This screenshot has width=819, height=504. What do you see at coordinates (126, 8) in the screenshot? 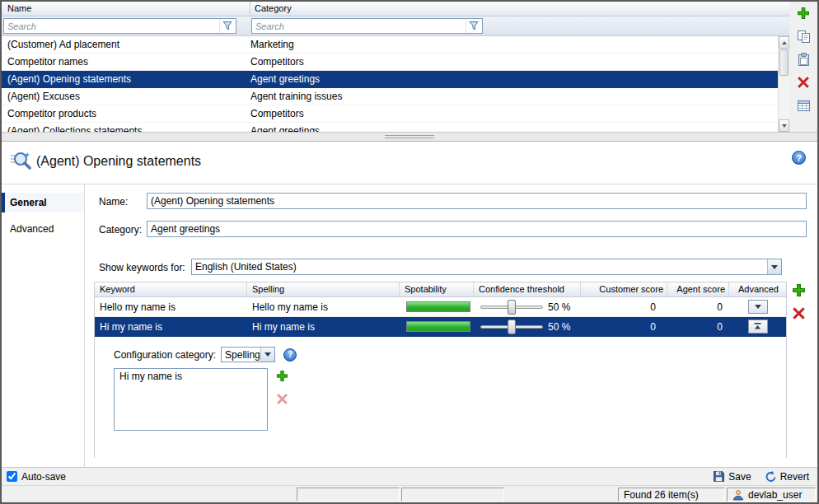
I see `column-header-name: Name` at bounding box center [126, 8].